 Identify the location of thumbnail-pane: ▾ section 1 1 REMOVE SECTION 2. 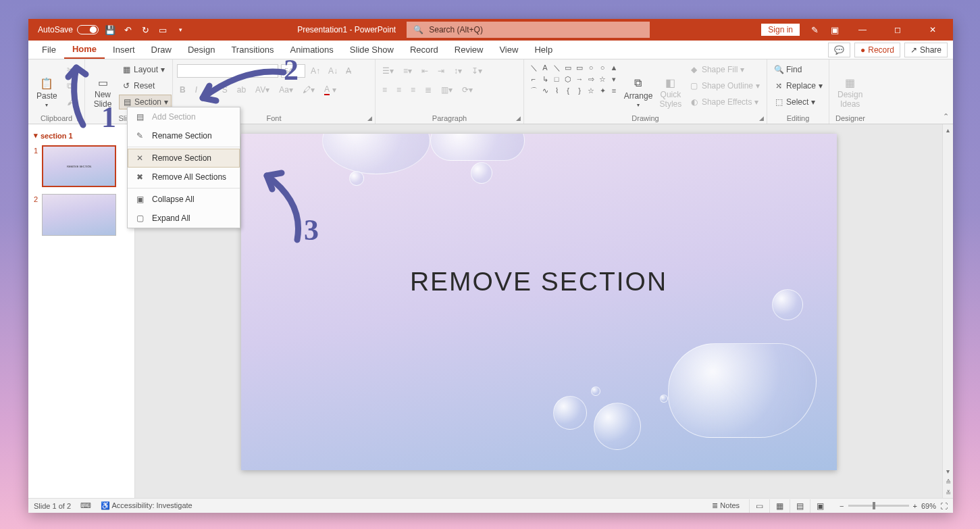
(82, 311).